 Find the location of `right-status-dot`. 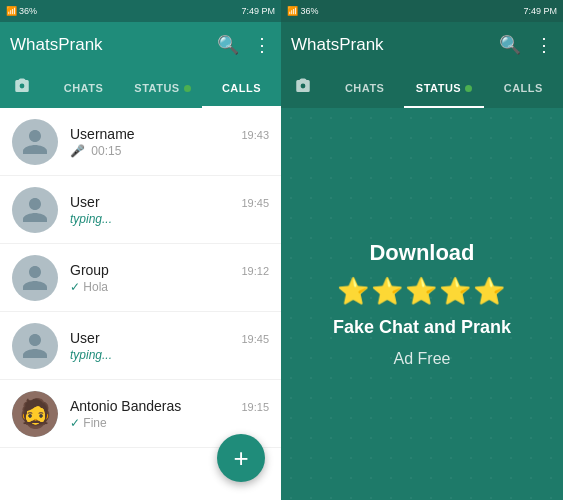

right-status-dot is located at coordinates (468, 88).